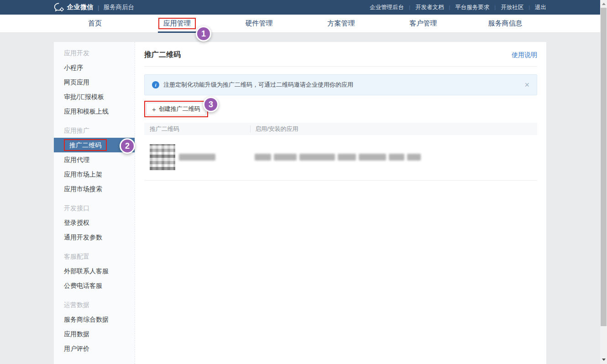  What do you see at coordinates (527, 85) in the screenshot?
I see `close-icon: ×` at bounding box center [527, 85].